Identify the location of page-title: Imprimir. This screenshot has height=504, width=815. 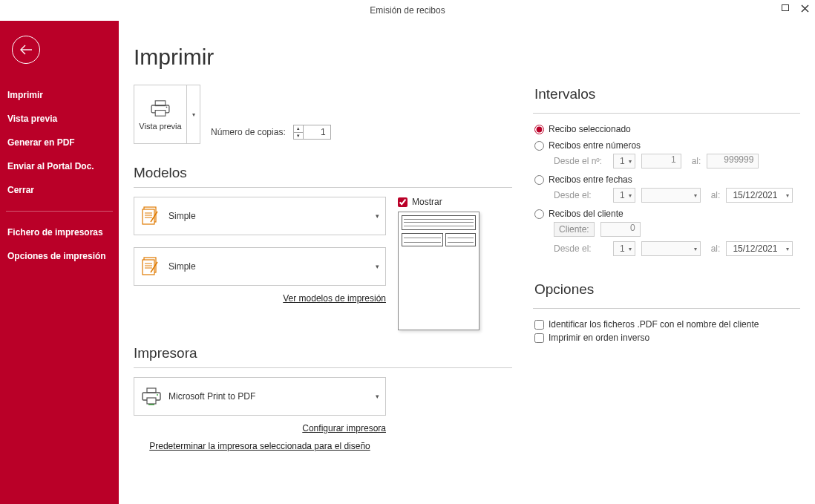
(323, 57).